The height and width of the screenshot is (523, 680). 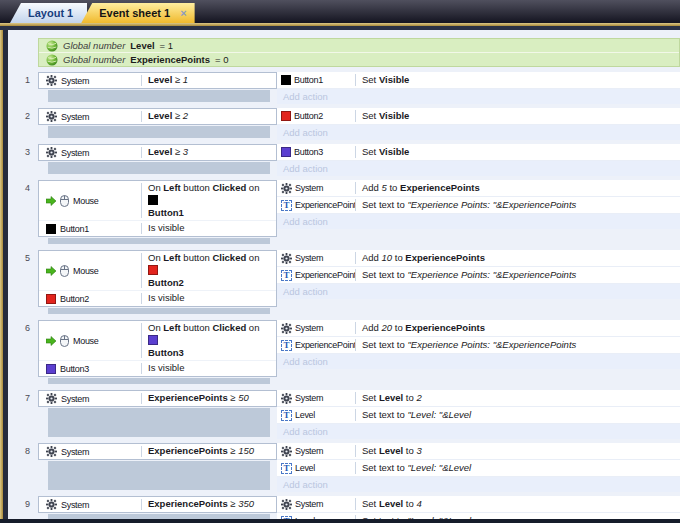 What do you see at coordinates (23, 508) in the screenshot?
I see `event-number: 9` at bounding box center [23, 508].